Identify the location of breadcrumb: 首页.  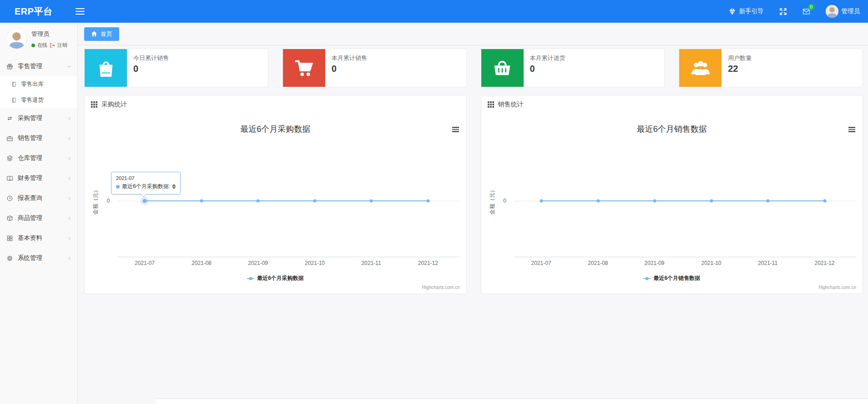
(473, 34).